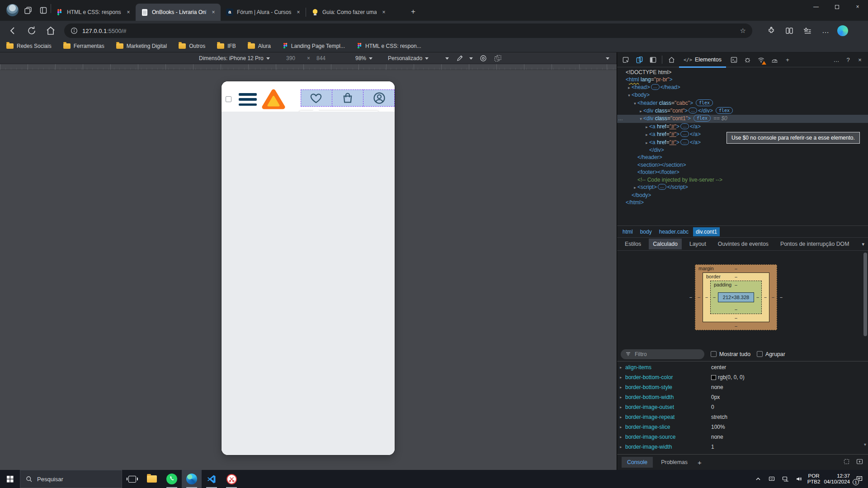 This screenshot has height=488, width=868. I want to click on snipping-tool-button, so click(231, 479).